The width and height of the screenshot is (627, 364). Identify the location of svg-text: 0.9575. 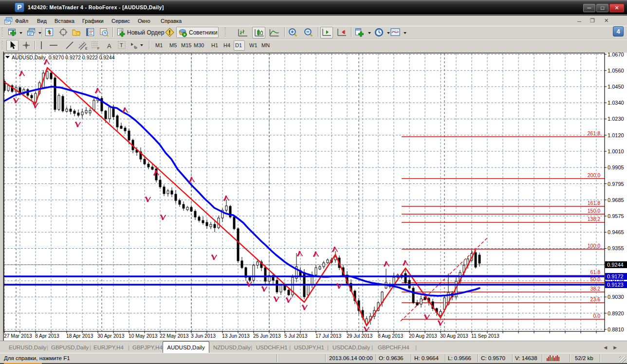
(616, 216).